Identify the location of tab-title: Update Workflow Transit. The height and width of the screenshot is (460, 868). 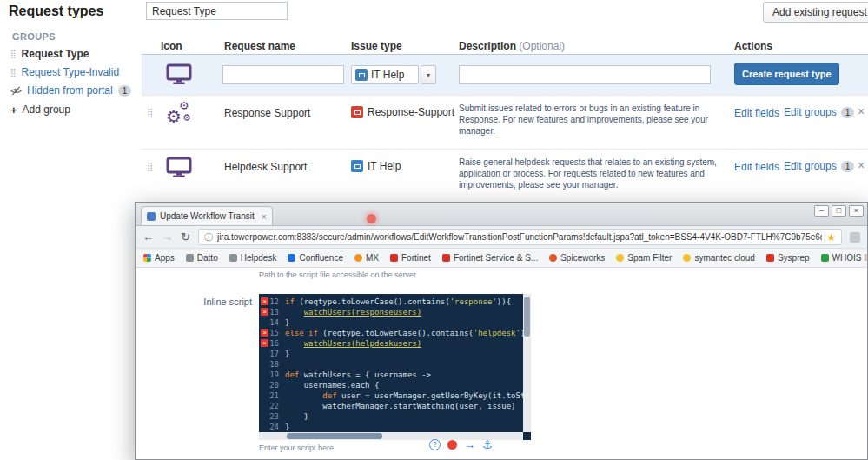
(209, 216).